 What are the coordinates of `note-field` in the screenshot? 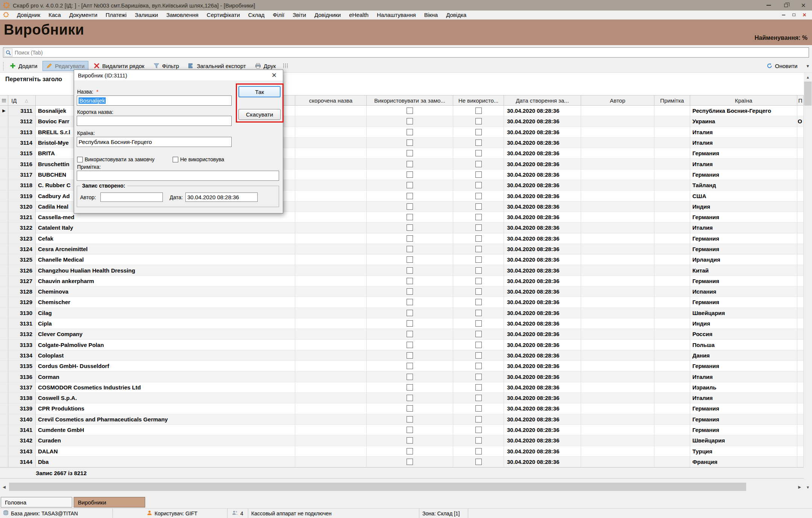 It's located at (178, 176).